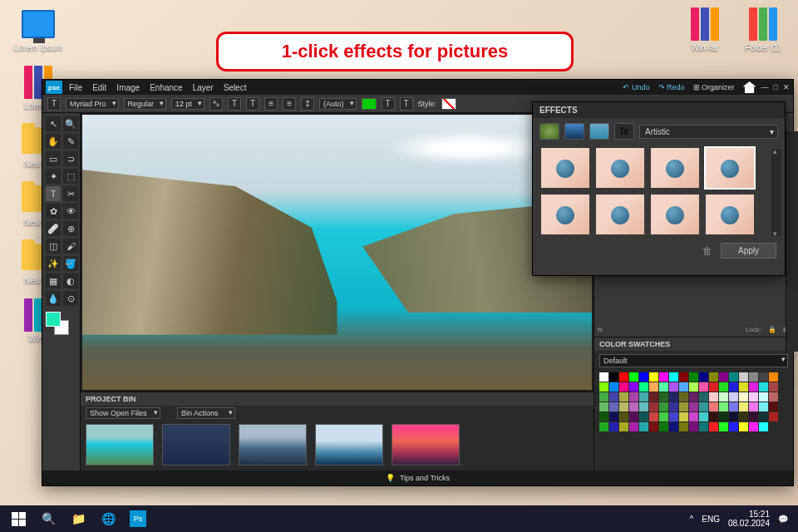 This screenshot has height=532, width=798. Describe the element at coordinates (71, 229) in the screenshot. I see `clone-tool: ⊕` at that location.